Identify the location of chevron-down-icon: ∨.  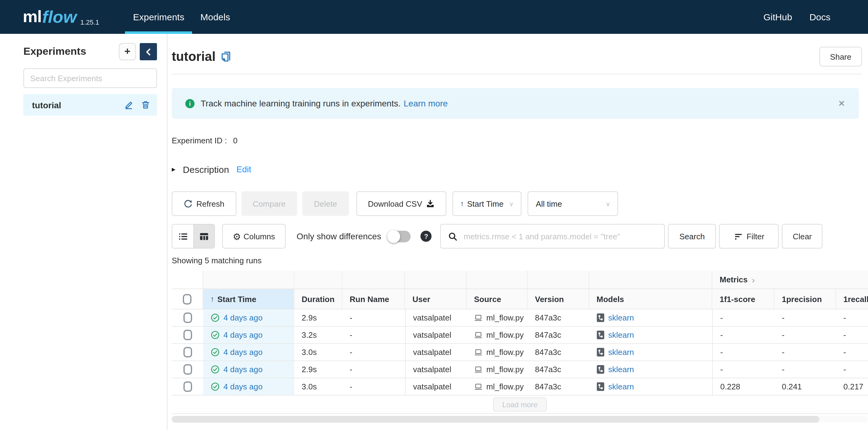
(512, 204).